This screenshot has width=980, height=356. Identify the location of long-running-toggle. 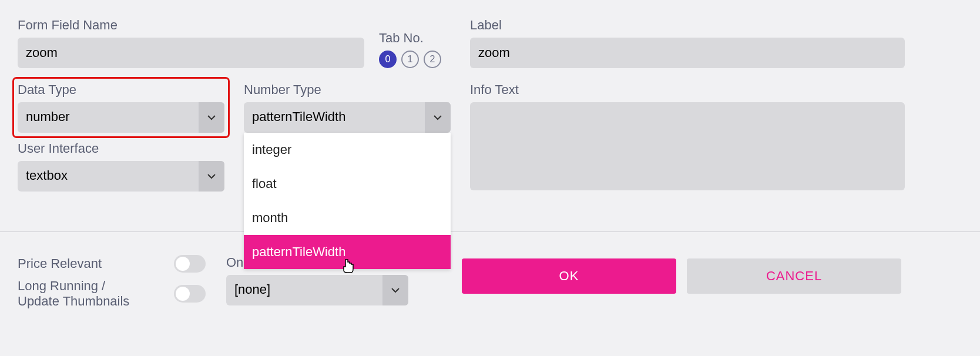
(190, 294).